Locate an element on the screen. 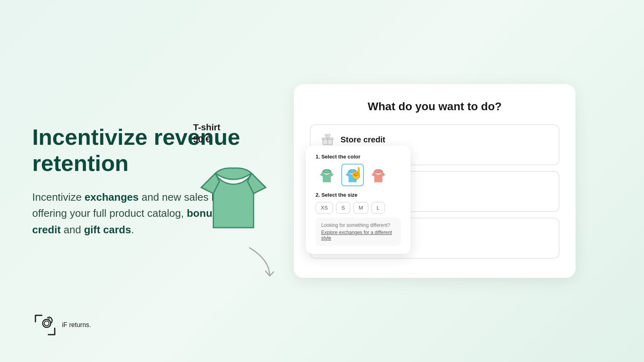  logo: iF returns. is located at coordinates (62, 325).